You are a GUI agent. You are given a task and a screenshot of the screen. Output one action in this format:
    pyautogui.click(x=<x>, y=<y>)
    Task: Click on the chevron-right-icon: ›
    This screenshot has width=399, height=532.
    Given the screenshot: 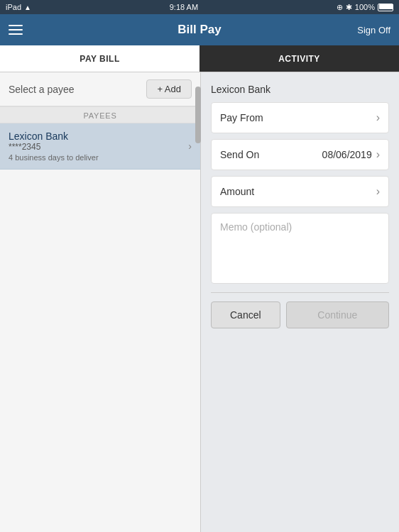 What is the action you would take?
    pyautogui.click(x=190, y=146)
    